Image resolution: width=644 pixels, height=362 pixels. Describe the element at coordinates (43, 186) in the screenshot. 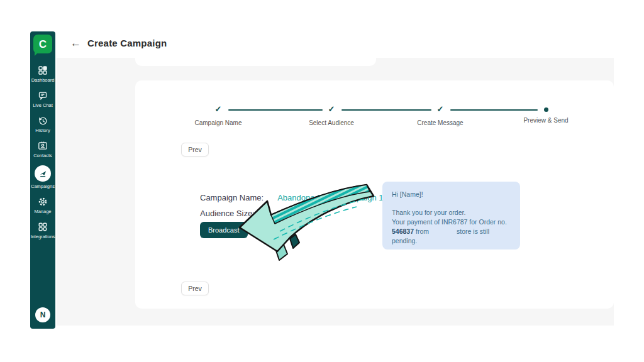

I see `sidebar-item-label: Campaigns` at that location.